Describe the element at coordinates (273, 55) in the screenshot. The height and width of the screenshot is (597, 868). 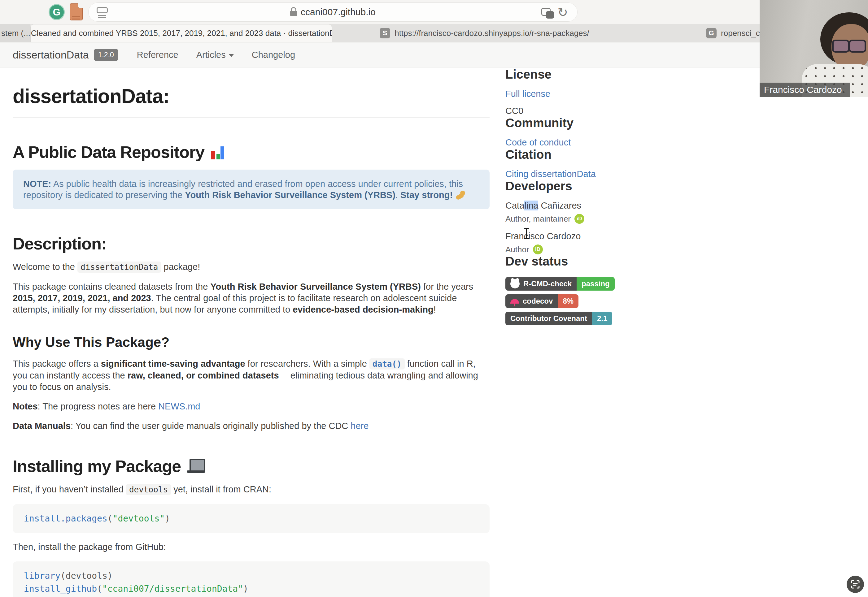
I see `nav-link-changelog: Changelog` at that location.